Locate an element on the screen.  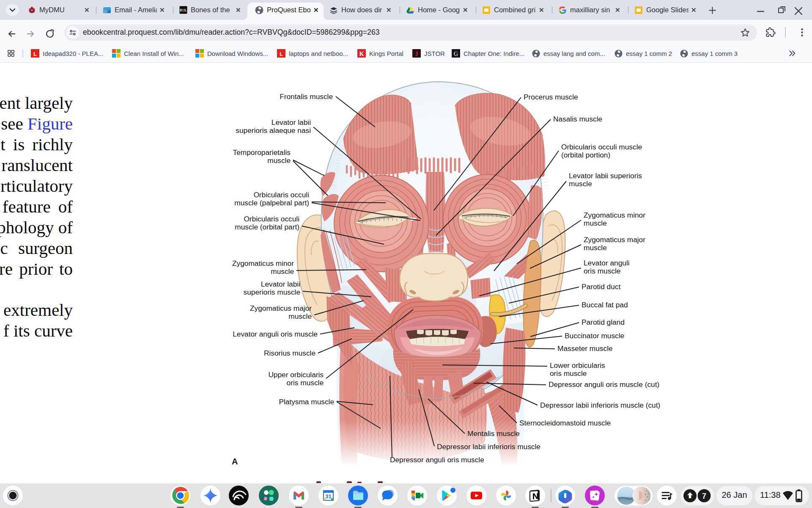
svg-text: Levator anguli is located at coordinates (606, 263).